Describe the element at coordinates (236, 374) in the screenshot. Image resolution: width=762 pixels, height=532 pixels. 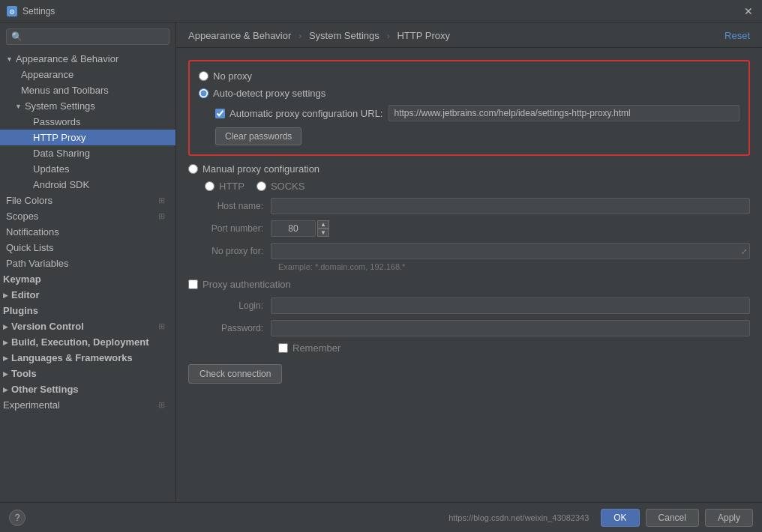
I see `check-connection-button: Check connection` at that location.